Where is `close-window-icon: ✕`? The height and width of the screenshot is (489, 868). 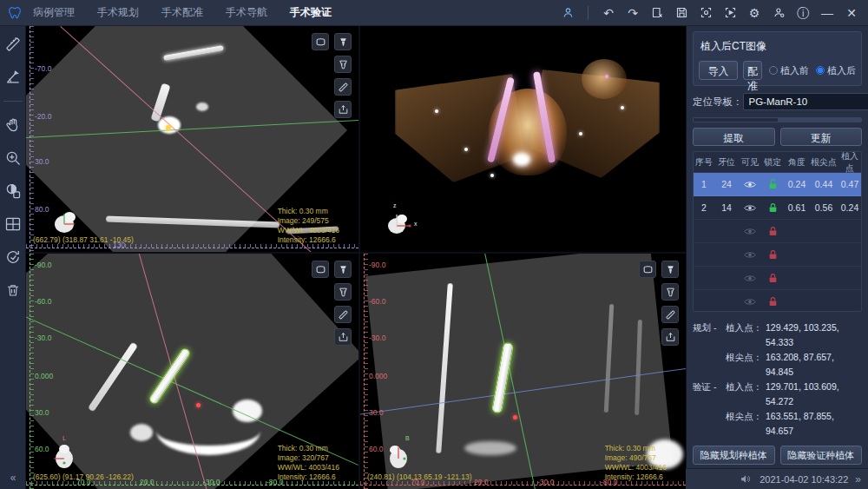 close-window-icon: ✕ is located at coordinates (852, 13).